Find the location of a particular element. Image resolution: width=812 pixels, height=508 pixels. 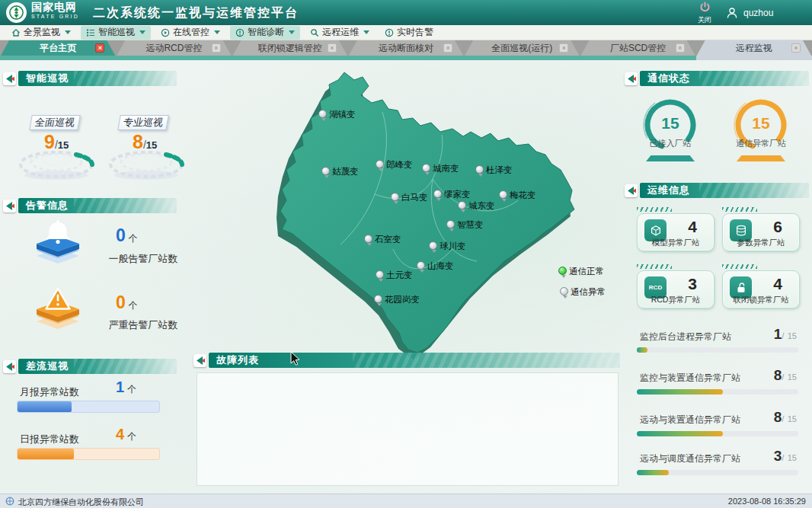

tab-full-patrol-running: 全面巡视(运行)× is located at coordinates (522, 48).